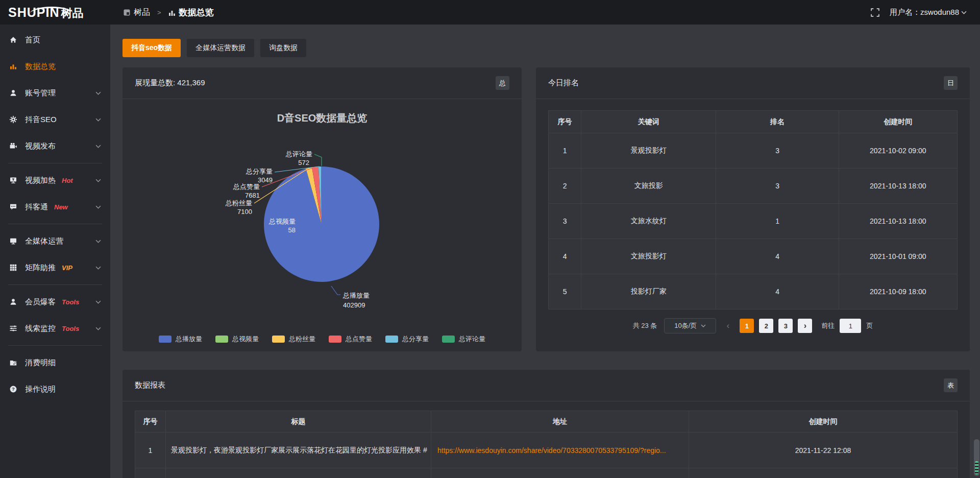  What do you see at coordinates (14, 146) in the screenshot?
I see `video-camera-icon` at bounding box center [14, 146].